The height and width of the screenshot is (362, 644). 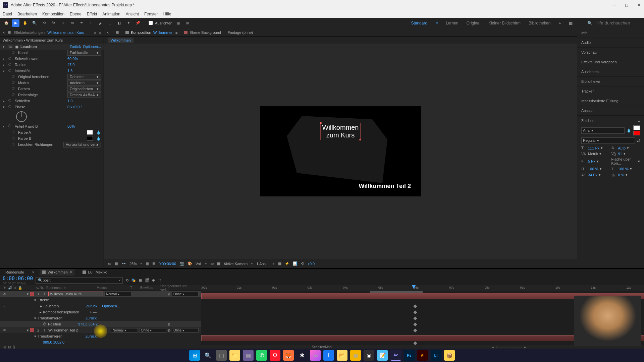 I want to click on panel-info: Info, so click(x=610, y=33).